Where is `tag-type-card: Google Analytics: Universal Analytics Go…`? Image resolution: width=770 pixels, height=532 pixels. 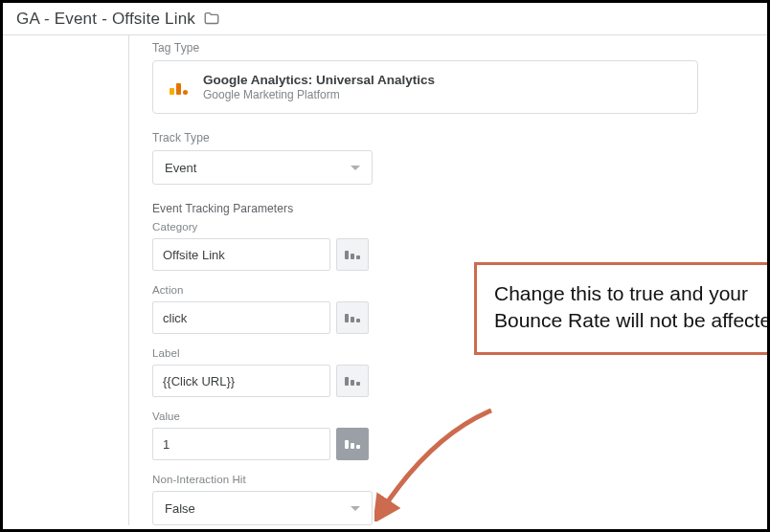
tag-type-card: Google Analytics: Universal Analytics Go… is located at coordinates (425, 87).